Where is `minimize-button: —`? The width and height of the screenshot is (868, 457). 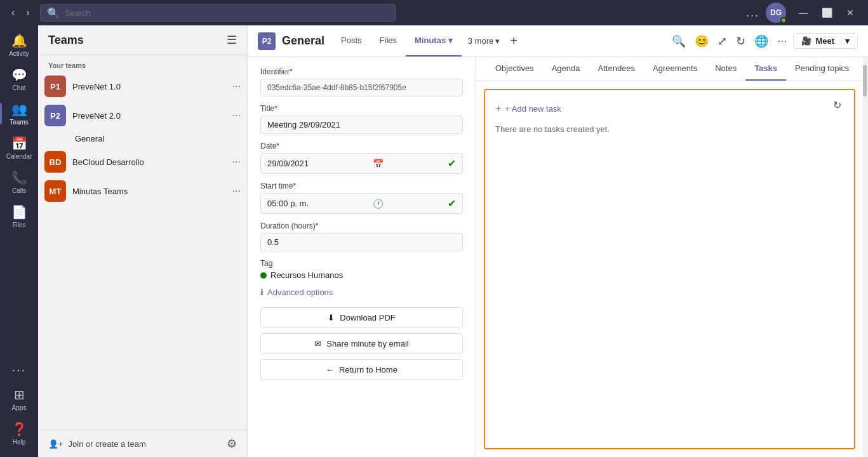
minimize-button: — is located at coordinates (803, 13).